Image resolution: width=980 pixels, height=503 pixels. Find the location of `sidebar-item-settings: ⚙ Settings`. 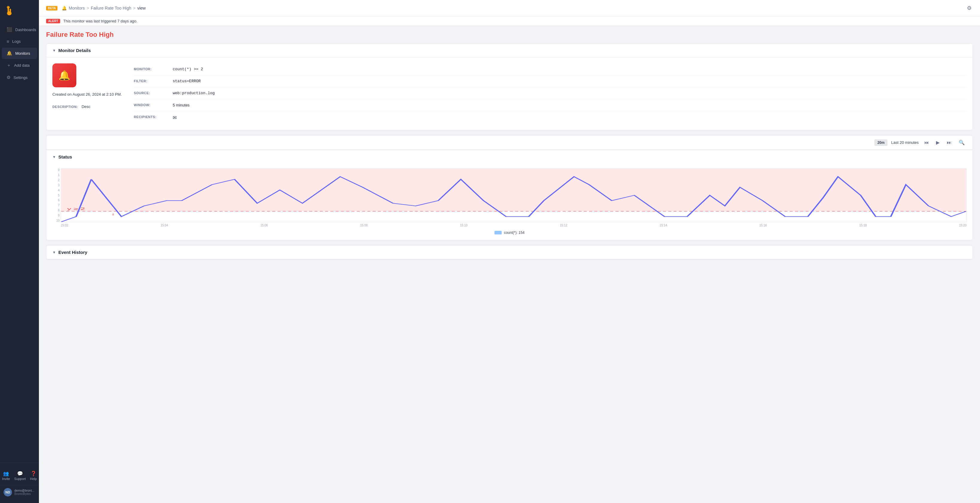

sidebar-item-settings: ⚙ Settings is located at coordinates (20, 78).